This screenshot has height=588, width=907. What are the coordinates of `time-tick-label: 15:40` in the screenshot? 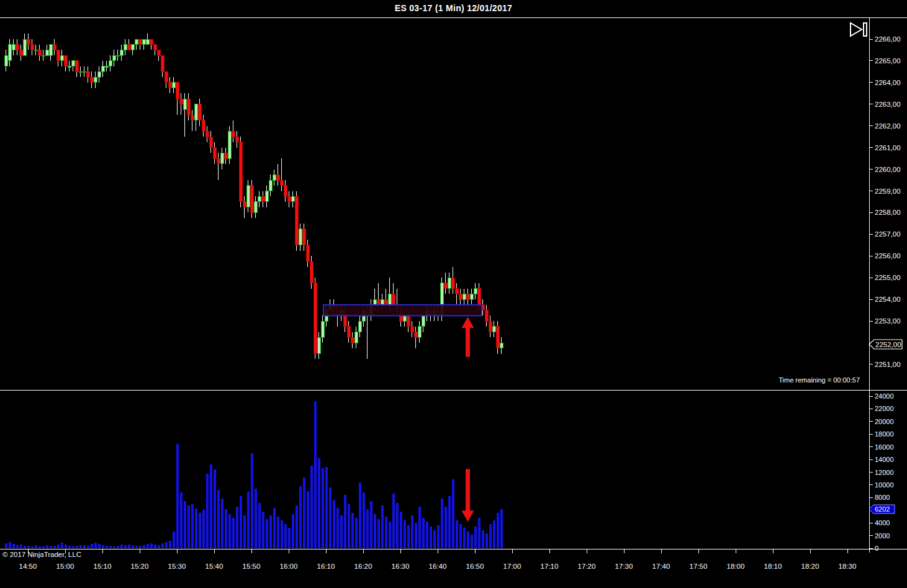 It's located at (215, 566).